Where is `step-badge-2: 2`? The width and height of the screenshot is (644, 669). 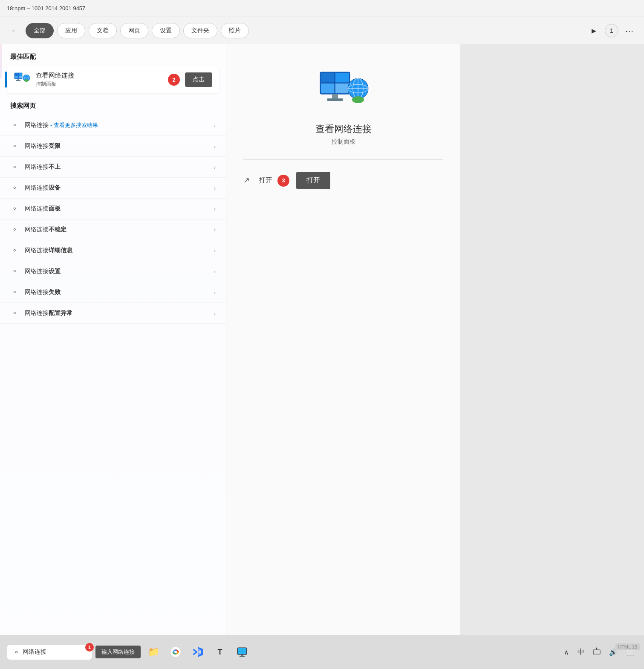
step-badge-2: 2 is located at coordinates (174, 80).